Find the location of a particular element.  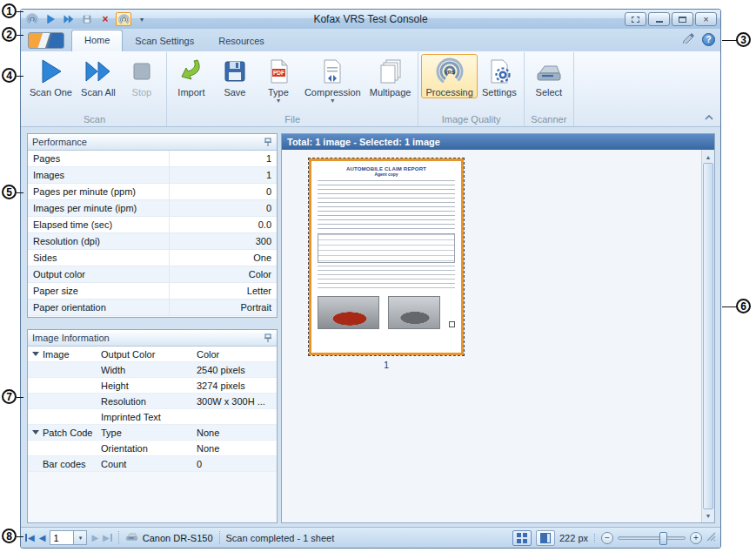

bar-icon is located at coordinates (111, 538).